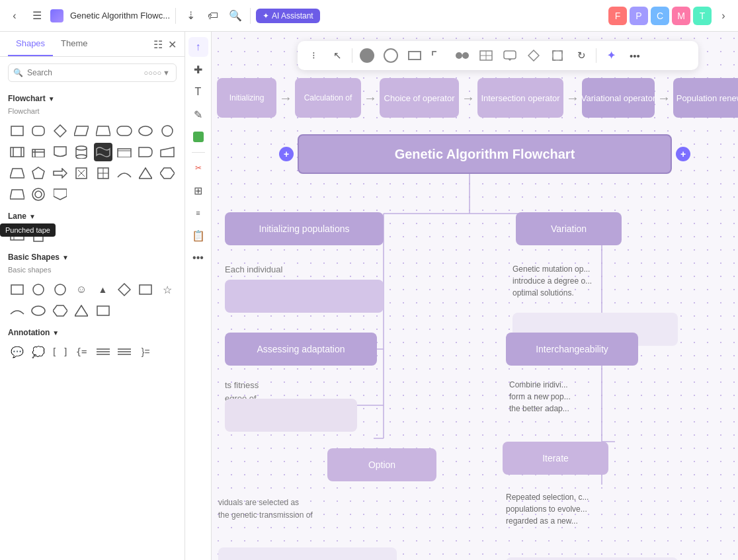 This screenshot has width=738, height=560. I want to click on toolbar-cut: ✂, so click(198, 168).